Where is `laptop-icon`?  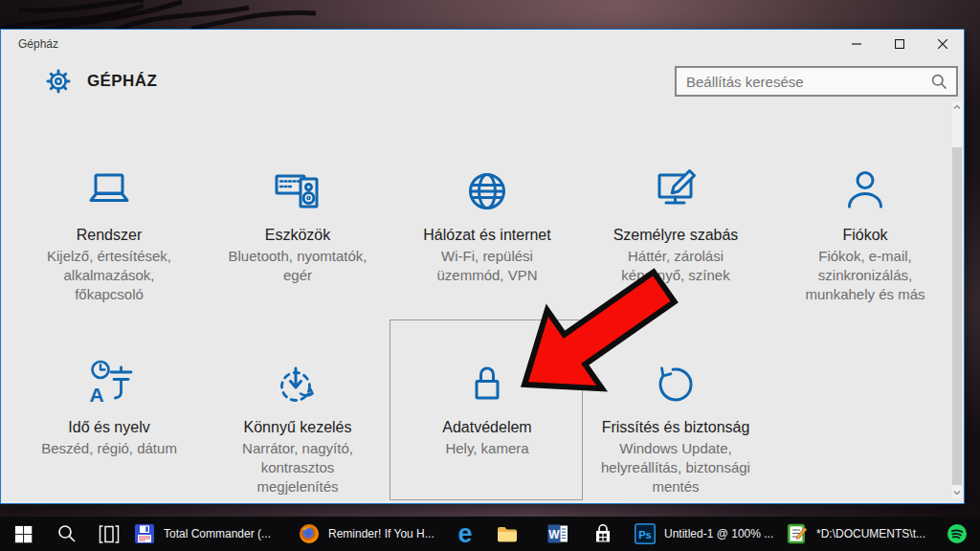
laptop-icon is located at coordinates (109, 191).